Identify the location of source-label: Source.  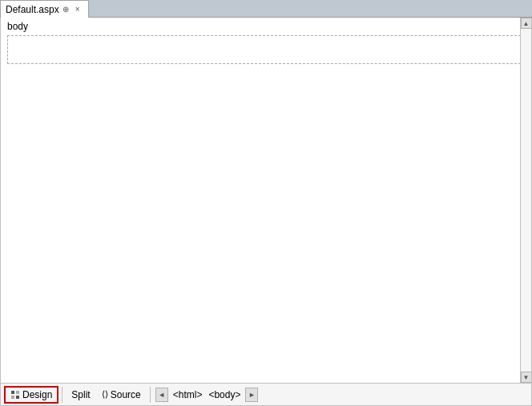
(126, 395).